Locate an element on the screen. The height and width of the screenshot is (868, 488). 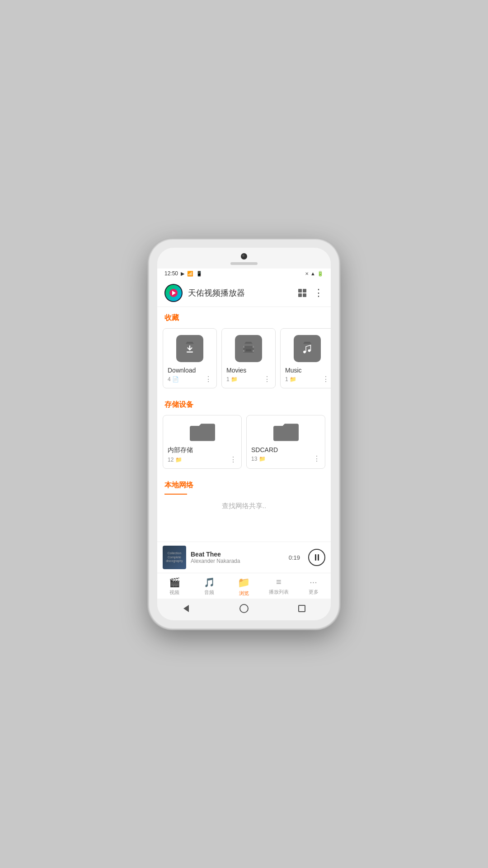
favorites-grid: Download 4 📄 ⋮ is located at coordinates (244, 360).